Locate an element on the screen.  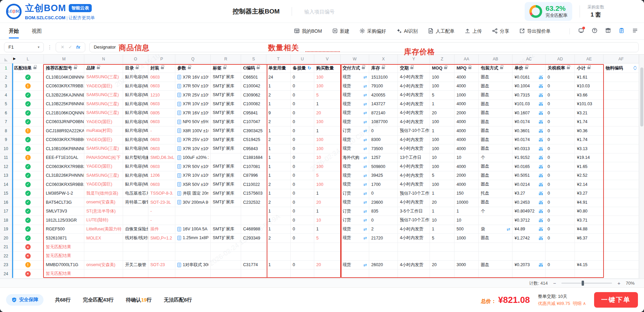
column-letter-AA: AA is located at coordinates (467, 59).